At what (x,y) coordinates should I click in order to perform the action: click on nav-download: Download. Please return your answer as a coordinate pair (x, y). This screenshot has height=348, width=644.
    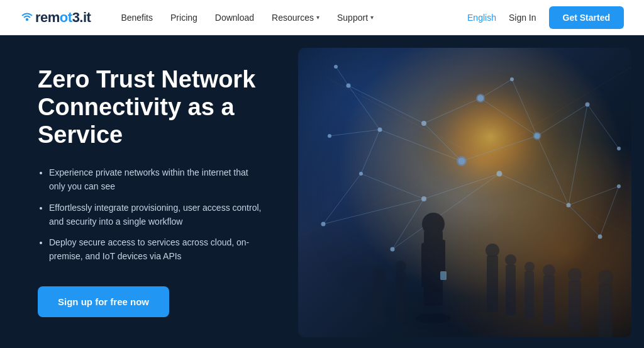
    Looking at the image, I should click on (235, 18).